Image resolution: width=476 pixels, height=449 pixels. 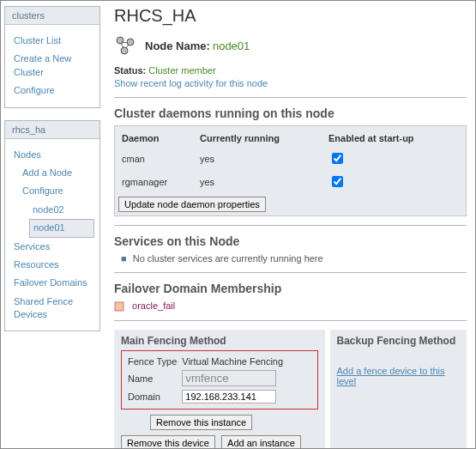 What do you see at coordinates (153, 397) in the screenshot?
I see `fence-domain-label: Domain` at bounding box center [153, 397].